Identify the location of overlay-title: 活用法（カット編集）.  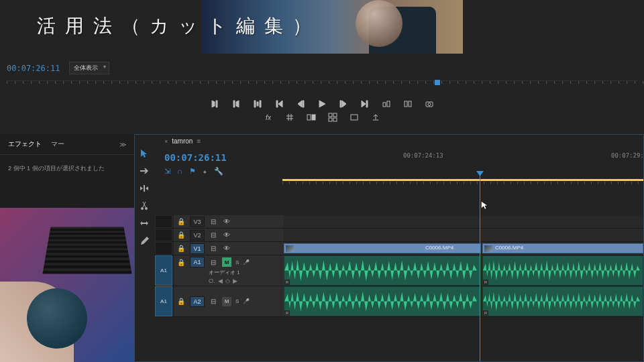
(178, 26).